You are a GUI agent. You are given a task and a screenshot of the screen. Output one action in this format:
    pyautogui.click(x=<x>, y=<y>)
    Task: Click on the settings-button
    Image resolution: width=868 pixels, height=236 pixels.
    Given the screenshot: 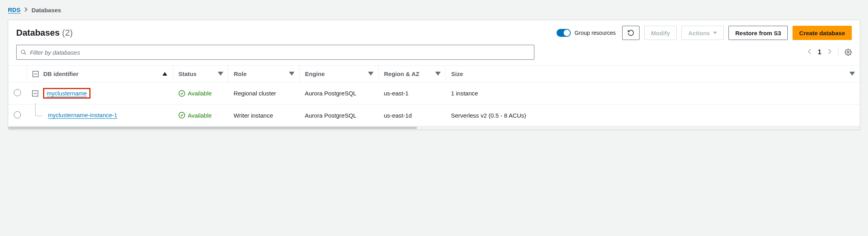 What is the action you would take?
    pyautogui.click(x=848, y=52)
    